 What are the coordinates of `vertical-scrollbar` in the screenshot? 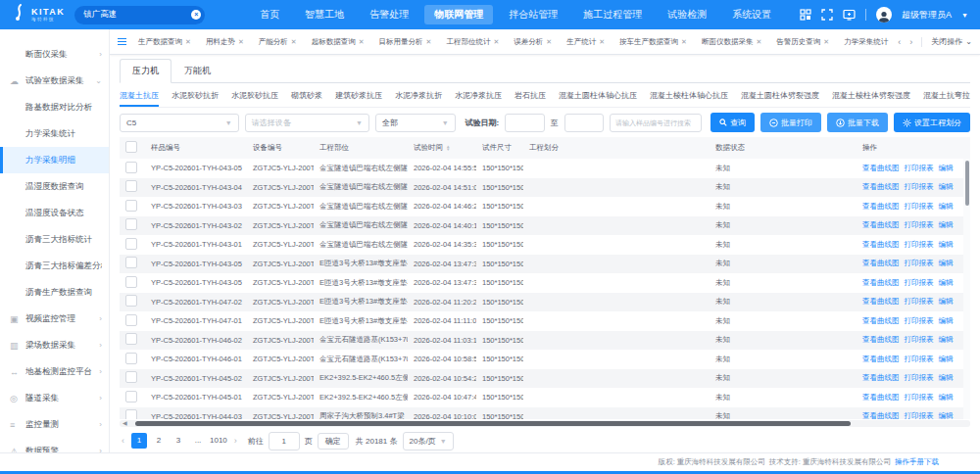 It's located at (966, 289).